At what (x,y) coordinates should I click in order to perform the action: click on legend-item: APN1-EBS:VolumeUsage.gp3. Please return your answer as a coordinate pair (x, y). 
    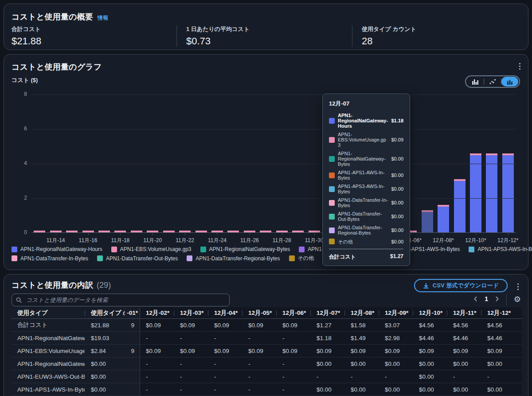
    Looking at the image, I should click on (152, 249).